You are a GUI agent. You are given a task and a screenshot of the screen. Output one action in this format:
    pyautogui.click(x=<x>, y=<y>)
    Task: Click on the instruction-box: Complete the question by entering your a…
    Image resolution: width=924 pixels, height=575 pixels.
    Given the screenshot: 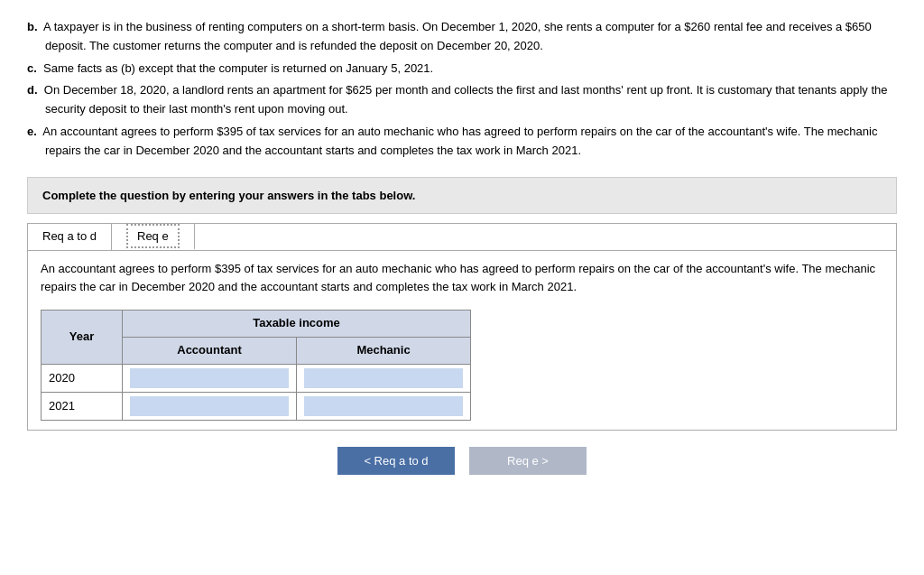 What is the action you would take?
    pyautogui.click(x=462, y=195)
    